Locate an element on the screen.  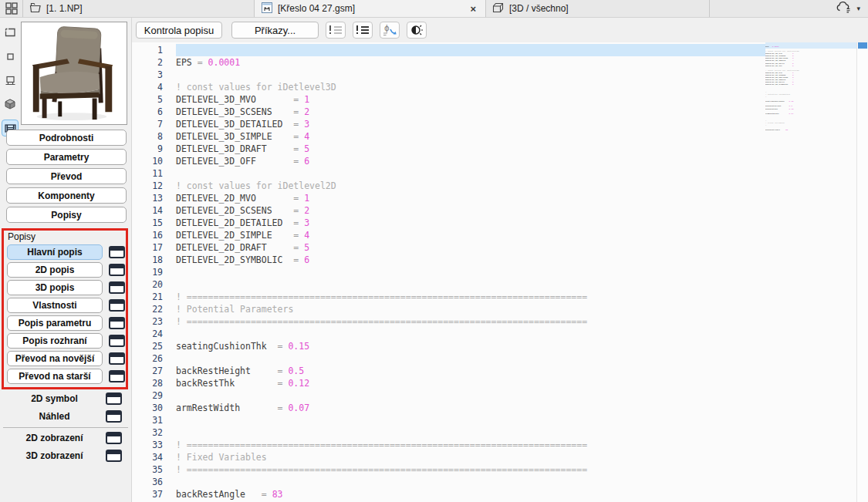
script-button-popis-parametru: Popis parametru is located at coordinates (55, 323).